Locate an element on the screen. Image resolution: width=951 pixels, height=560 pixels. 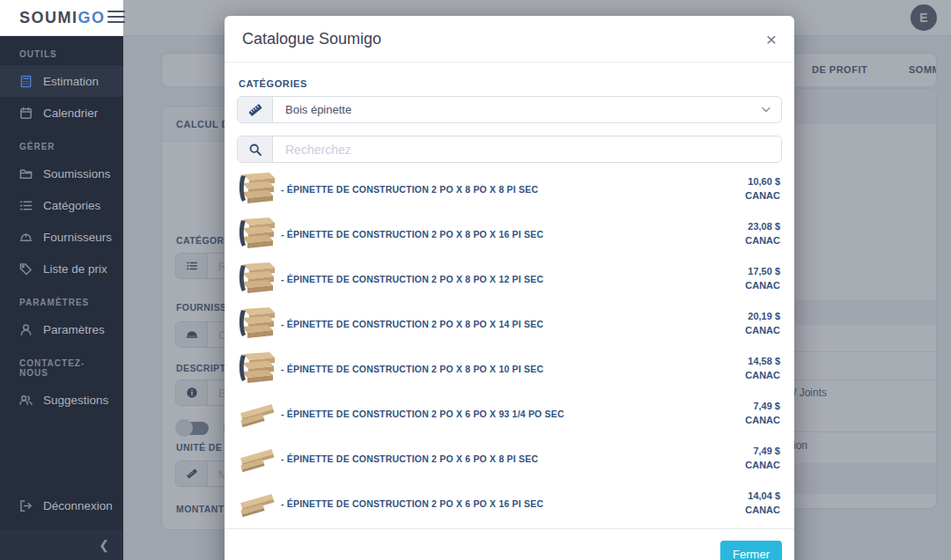
sidebar-item-label: Suggestions is located at coordinates (76, 400).